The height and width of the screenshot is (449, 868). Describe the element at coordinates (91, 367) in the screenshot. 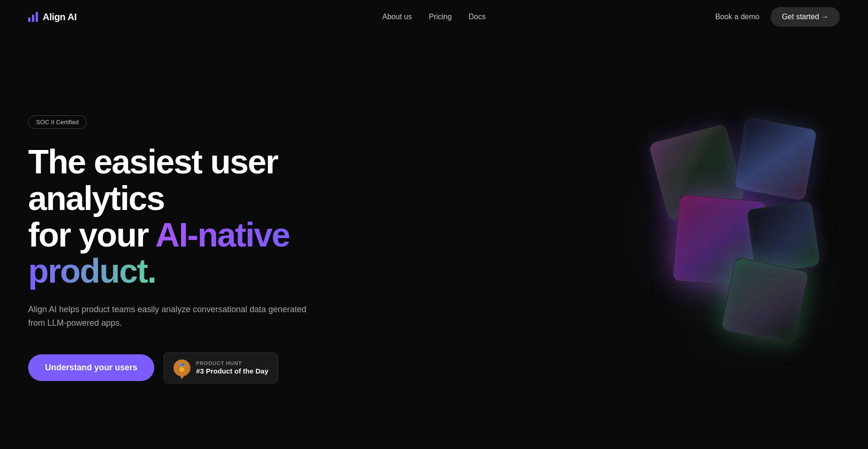

I see `understand-users-button: Understand your users` at that location.